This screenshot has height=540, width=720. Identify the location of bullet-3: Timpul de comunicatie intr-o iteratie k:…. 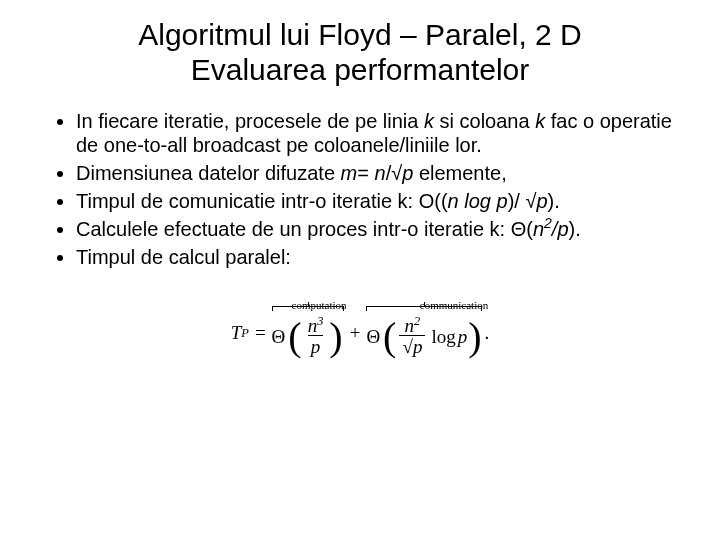
(378, 201).